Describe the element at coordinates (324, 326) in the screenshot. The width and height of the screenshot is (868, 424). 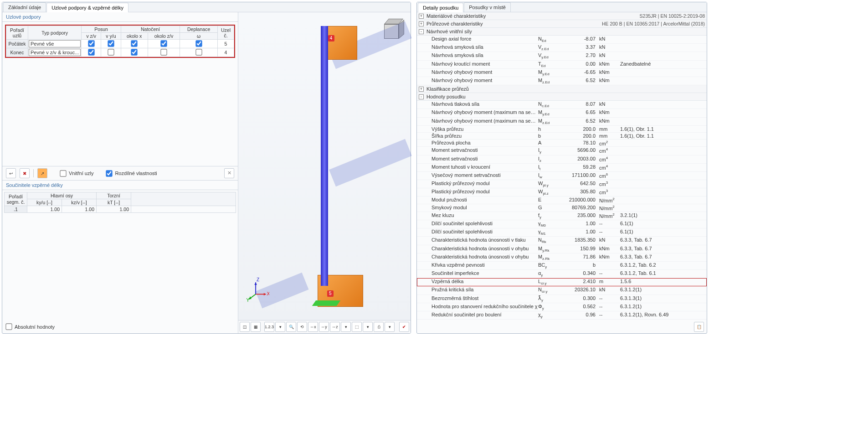
I see `view-toolbar: ◫ ▦ 1.2.3 ▾ 🔍 ⟲ ↔x ↔y ↔z ▾ ⬚ ▾ ⎙ ▾ ✔` at that location.